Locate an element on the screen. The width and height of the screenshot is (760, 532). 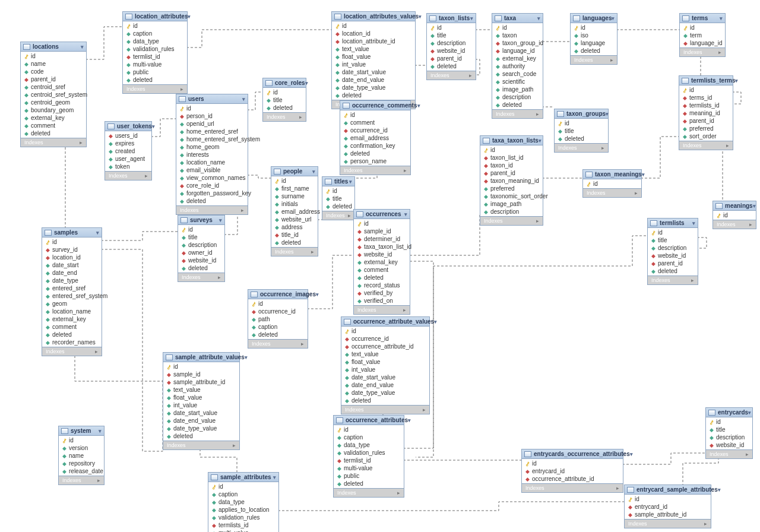
entity-header: samples▾ is located at coordinates (72, 233).